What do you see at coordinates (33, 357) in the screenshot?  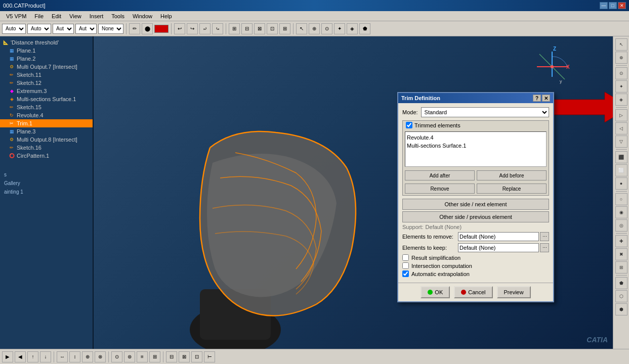 I see `status-btn-3: ↑` at bounding box center [33, 357].